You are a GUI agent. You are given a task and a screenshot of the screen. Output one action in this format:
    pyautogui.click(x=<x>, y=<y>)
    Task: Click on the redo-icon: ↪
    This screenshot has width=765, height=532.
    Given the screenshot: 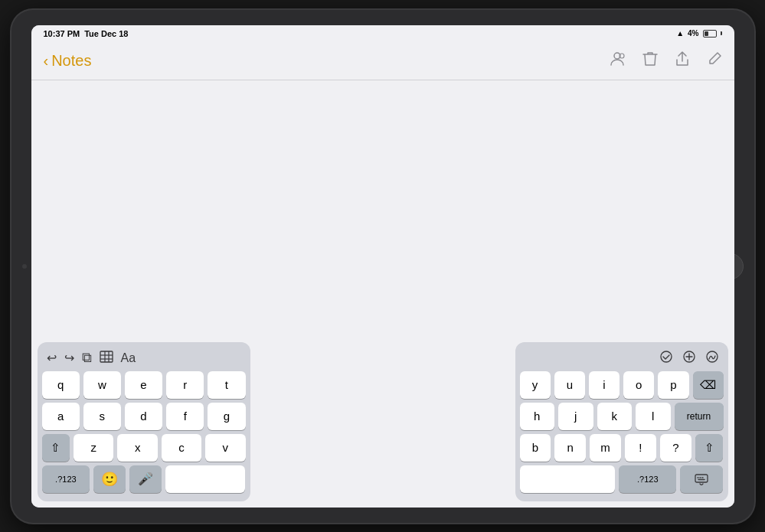 What is the action you would take?
    pyautogui.click(x=69, y=358)
    